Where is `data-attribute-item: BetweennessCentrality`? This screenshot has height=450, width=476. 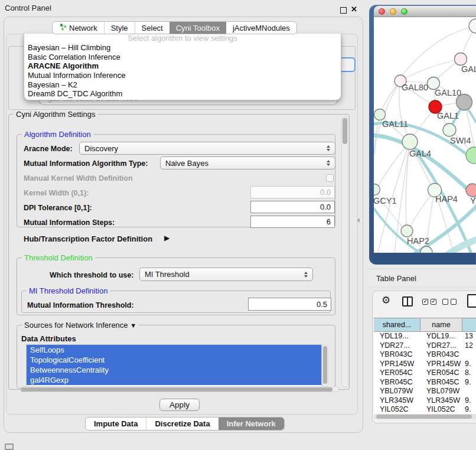
data-attribute-item: BetweennessCentrality is located at coordinates (174, 370).